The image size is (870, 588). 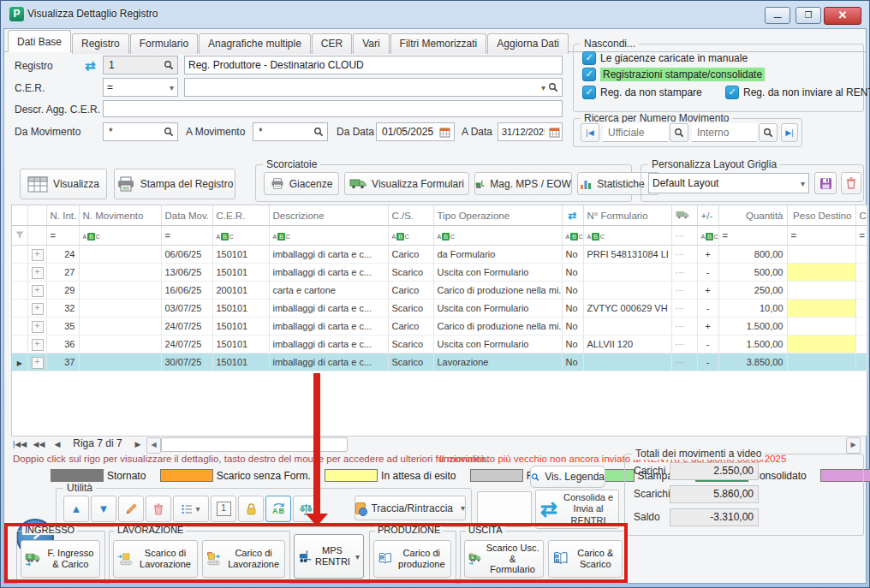 I want to click on table-row: 24 06/06/25150101 imballaggi di carta e …, so click(x=439, y=255).